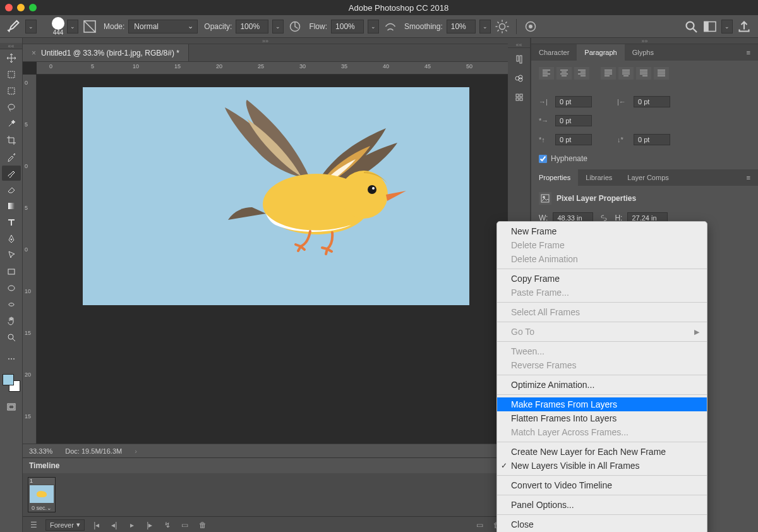 The image size is (758, 532). What do you see at coordinates (11, 239) in the screenshot?
I see `pen-tool` at bounding box center [11, 239].